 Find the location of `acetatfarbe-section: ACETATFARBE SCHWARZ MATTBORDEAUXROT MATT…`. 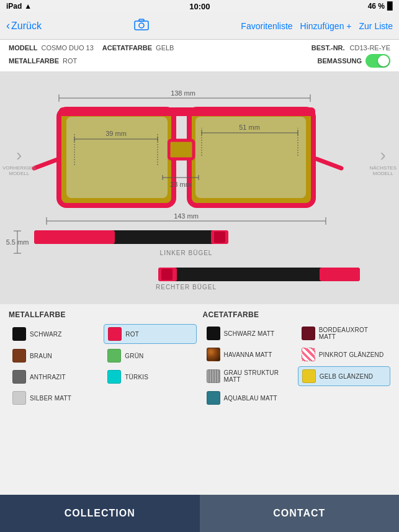

acetatfarbe-section: ACETATFARBE SCHWARZ MATTBORDEAUXROT MATT… is located at coordinates (297, 359).